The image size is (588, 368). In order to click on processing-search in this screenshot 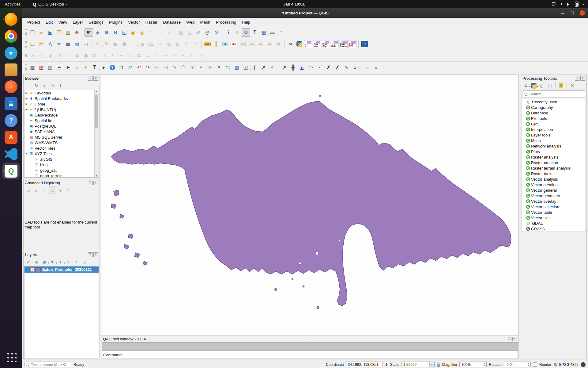, I will do `click(554, 94)`.